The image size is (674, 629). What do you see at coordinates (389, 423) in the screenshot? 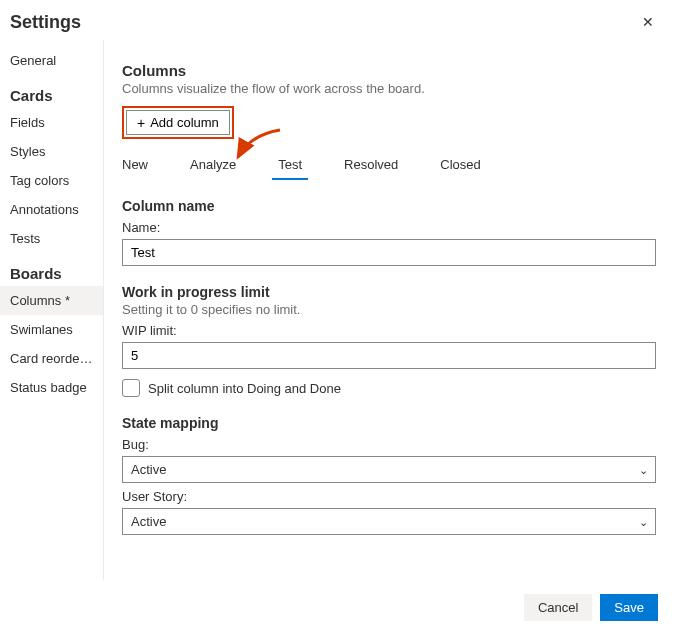
I see `state-mapping-heading: State mapping` at bounding box center [389, 423].